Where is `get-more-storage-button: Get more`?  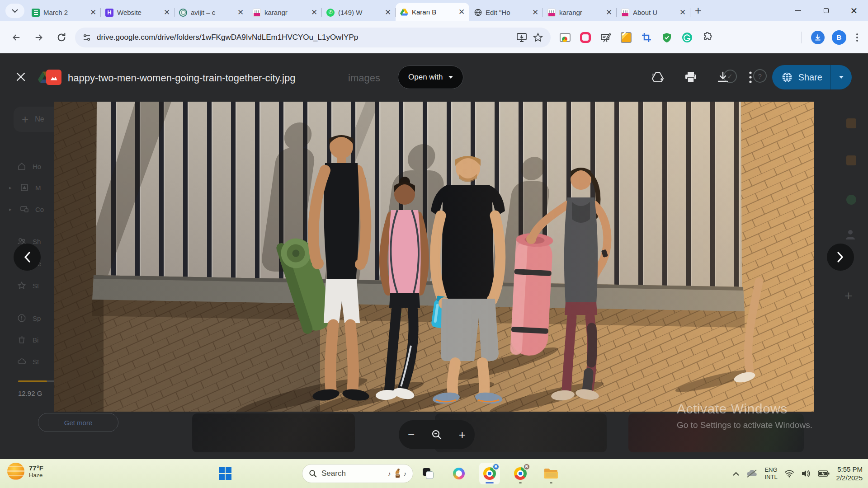
get-more-storage-button: Get more is located at coordinates (78, 422).